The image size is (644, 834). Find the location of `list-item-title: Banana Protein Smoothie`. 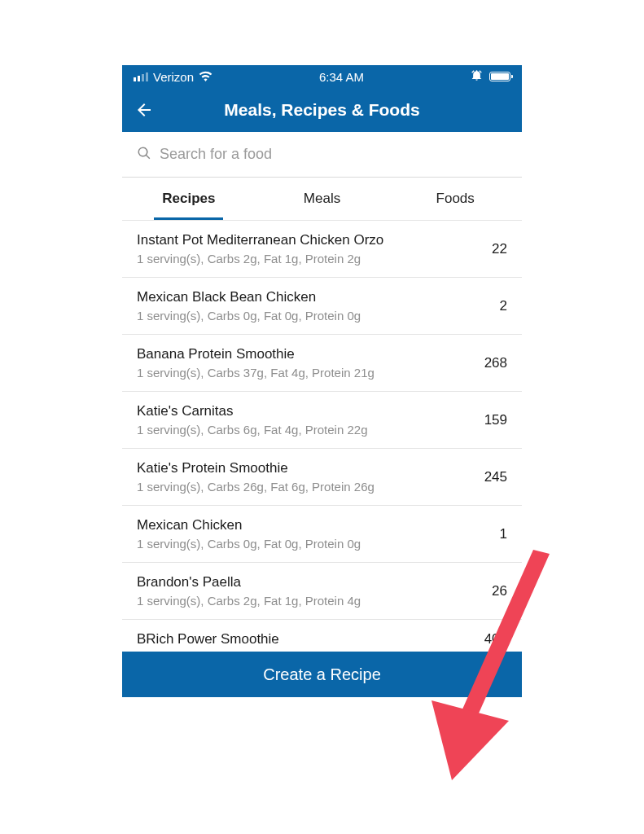

list-item-title: Banana Protein Smoothie is located at coordinates (298, 354).